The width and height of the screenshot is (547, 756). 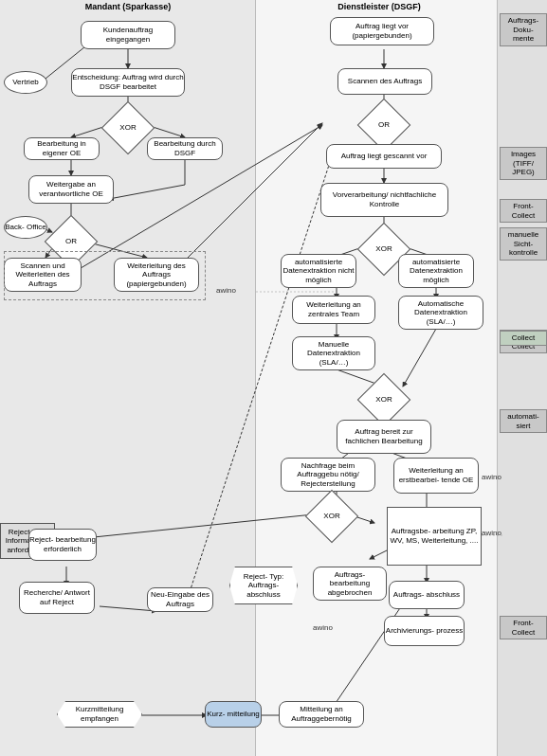 What do you see at coordinates (226, 290) in the screenshot?
I see `awino1-label: awino` at bounding box center [226, 290].